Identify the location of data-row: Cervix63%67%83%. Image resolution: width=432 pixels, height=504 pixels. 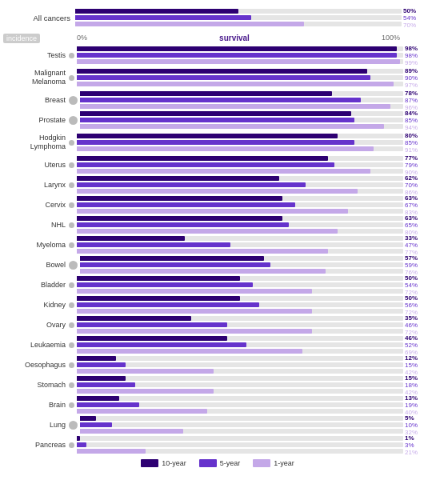
(218, 205).